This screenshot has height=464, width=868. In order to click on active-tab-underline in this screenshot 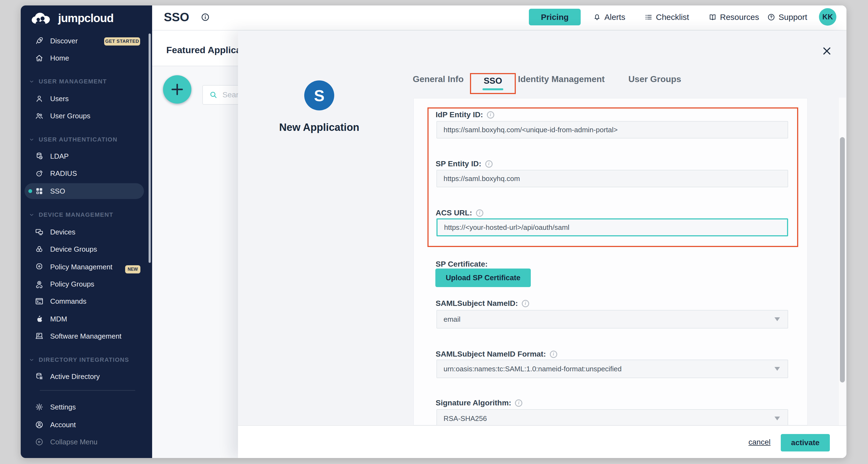, I will do `click(493, 89)`.